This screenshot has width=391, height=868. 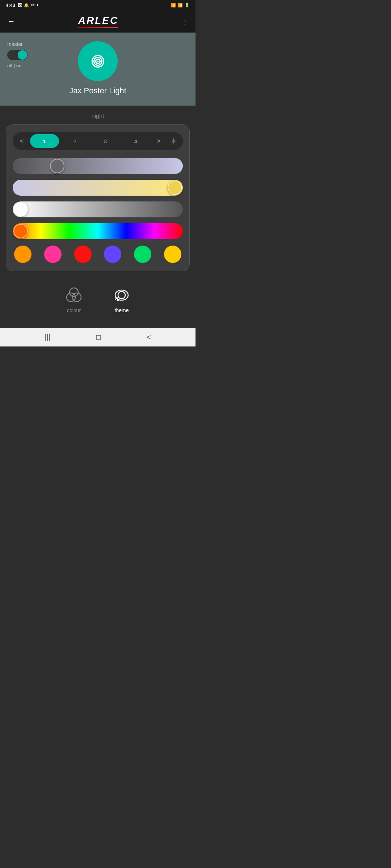 What do you see at coordinates (10, 5) in the screenshot?
I see `status-time: 4:43` at bounding box center [10, 5].